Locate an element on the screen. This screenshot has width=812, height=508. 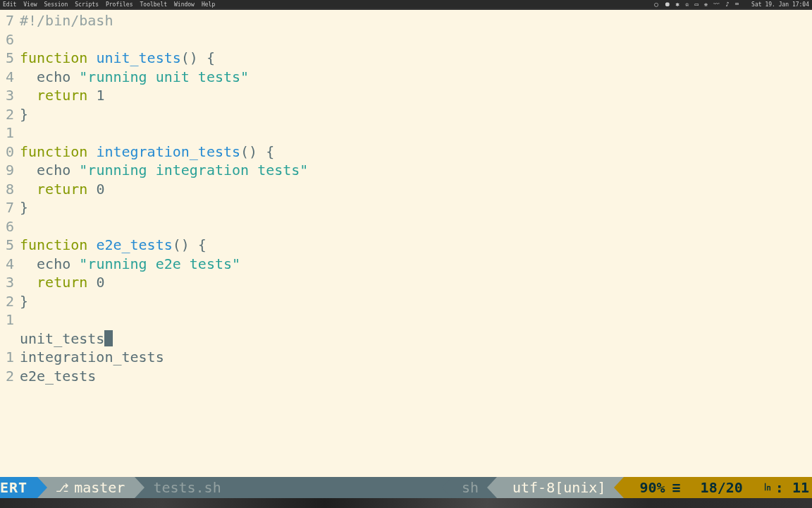
status-icon: ❋ is located at coordinates (706, 4).